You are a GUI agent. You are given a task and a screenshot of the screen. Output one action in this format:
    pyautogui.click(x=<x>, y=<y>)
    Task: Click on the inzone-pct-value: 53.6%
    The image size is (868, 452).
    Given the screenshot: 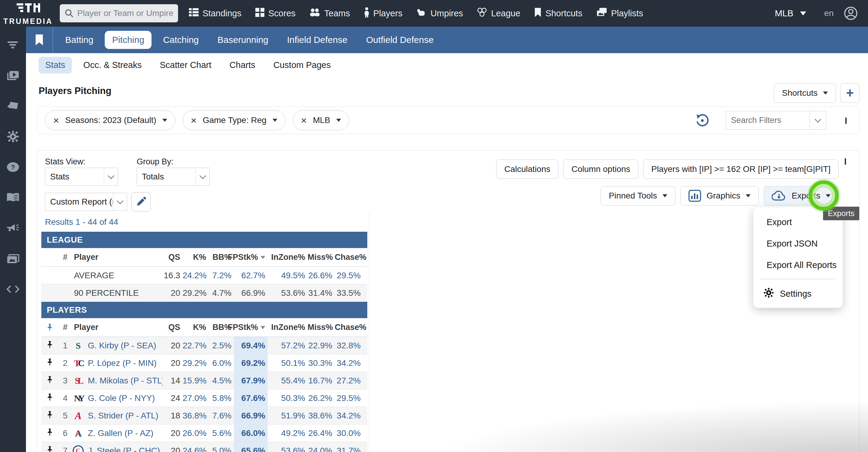 What is the action you would take?
    pyautogui.click(x=288, y=449)
    